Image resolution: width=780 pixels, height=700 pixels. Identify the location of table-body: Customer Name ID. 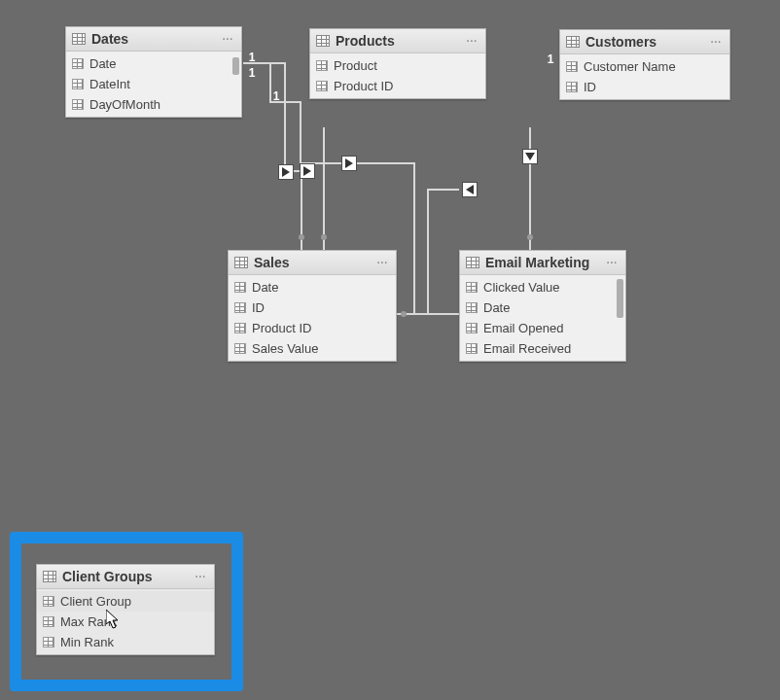
(645, 77).